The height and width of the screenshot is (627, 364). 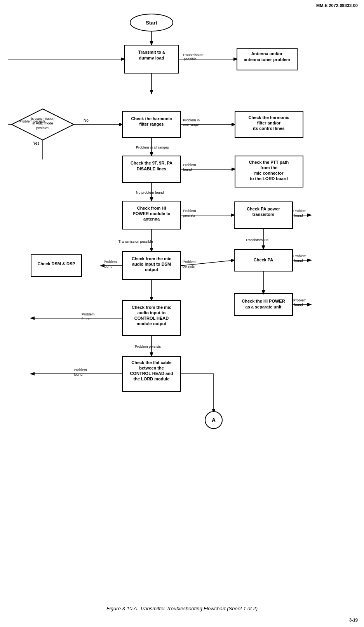 I want to click on svg-text: Check PA, so click(x=263, y=260).